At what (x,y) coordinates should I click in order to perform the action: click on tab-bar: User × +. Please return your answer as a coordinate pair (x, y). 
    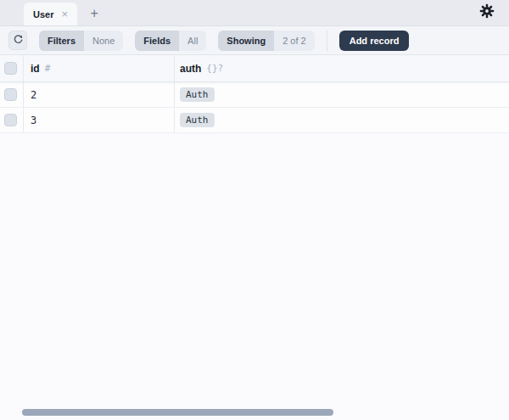
    Looking at the image, I should click on (255, 14).